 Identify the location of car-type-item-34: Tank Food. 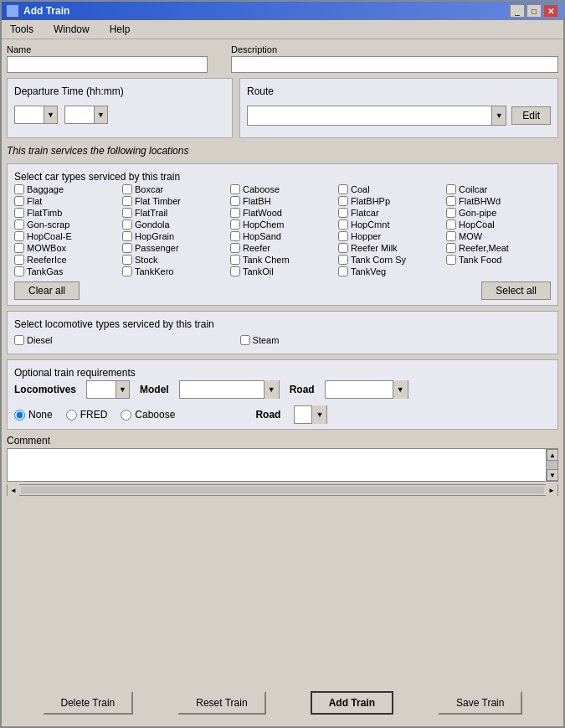
(499, 260).